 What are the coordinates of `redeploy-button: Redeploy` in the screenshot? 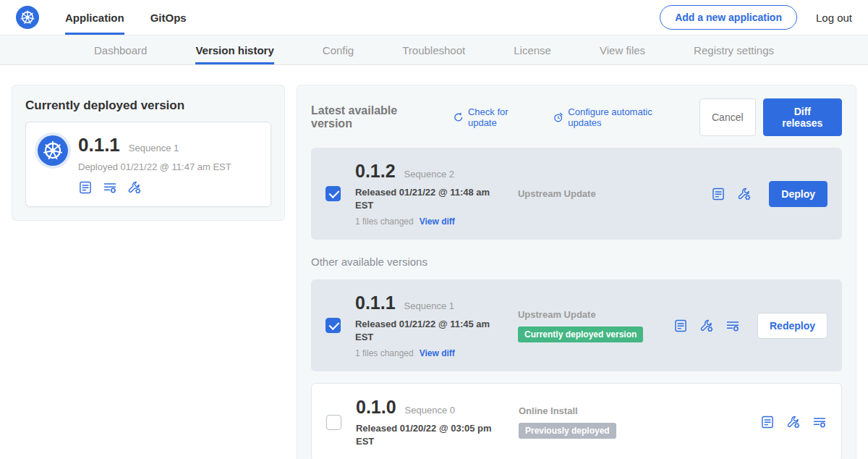 It's located at (793, 326).